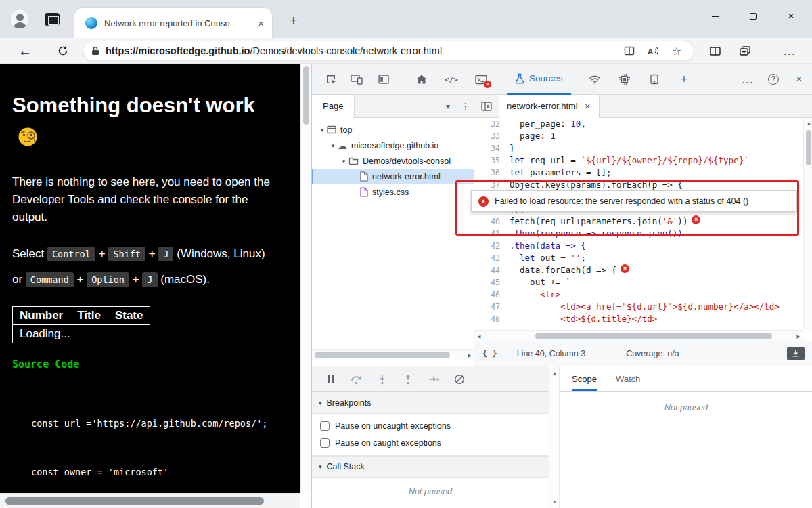 Image resolution: width=812 pixels, height=508 pixels. Describe the element at coordinates (492, 124) in the screenshot. I see `line-number: 32` at that location.